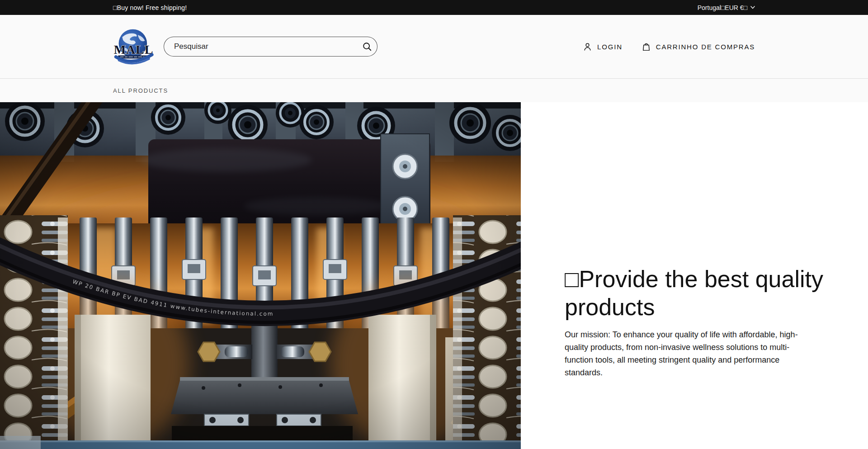 The image size is (868, 449). Describe the element at coordinates (434, 47) in the screenshot. I see `site-header: MALL` at that location.